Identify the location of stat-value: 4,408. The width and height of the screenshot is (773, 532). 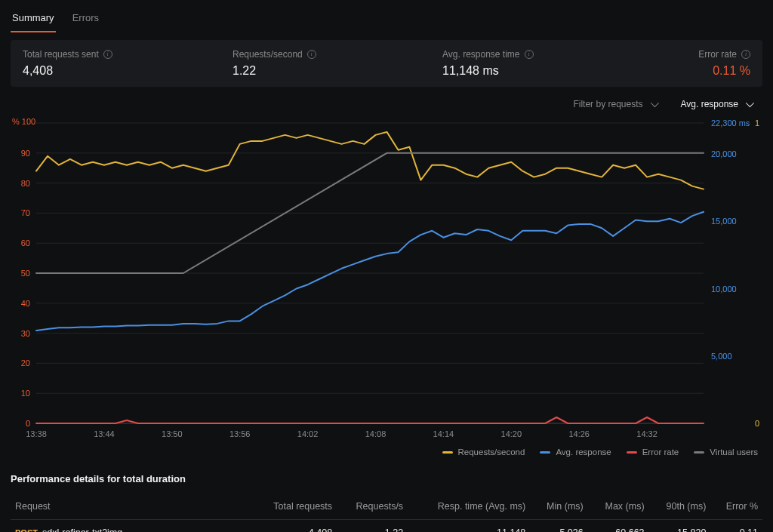
(128, 71).